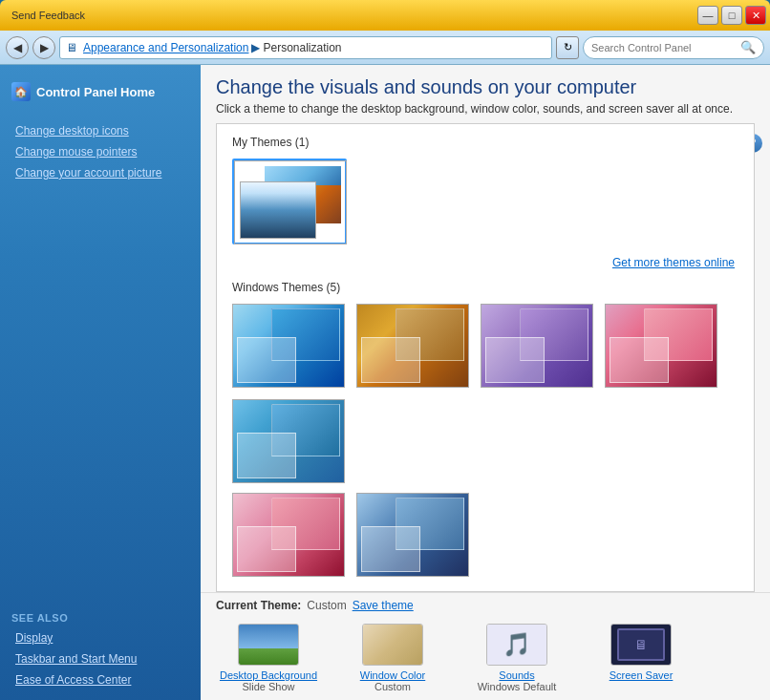  I want to click on window-color-action: Window Color Custom, so click(393, 658).